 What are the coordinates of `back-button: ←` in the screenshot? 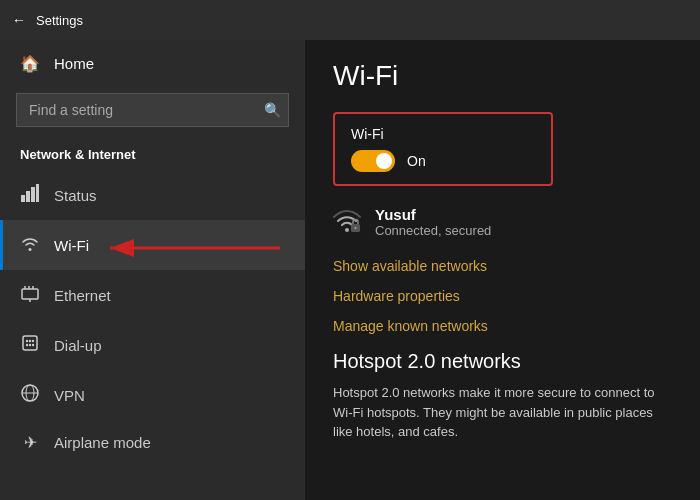 It's located at (19, 20).